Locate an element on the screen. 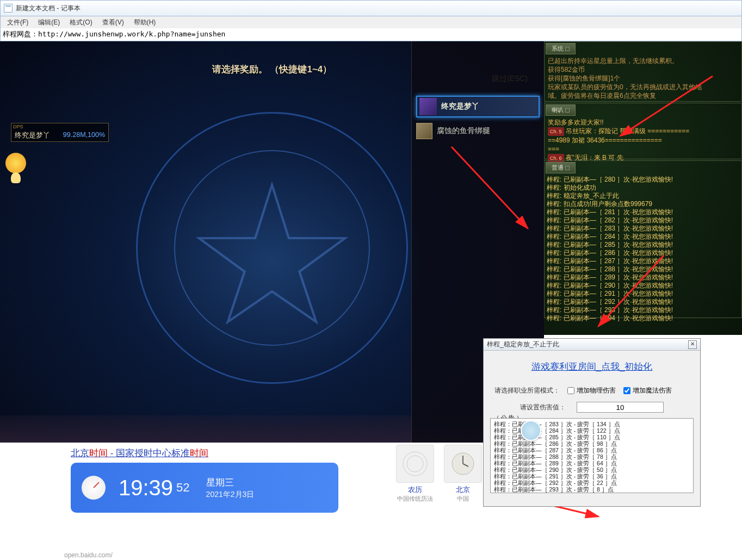  horn-tab: 喇叭 is located at coordinates (560, 110).